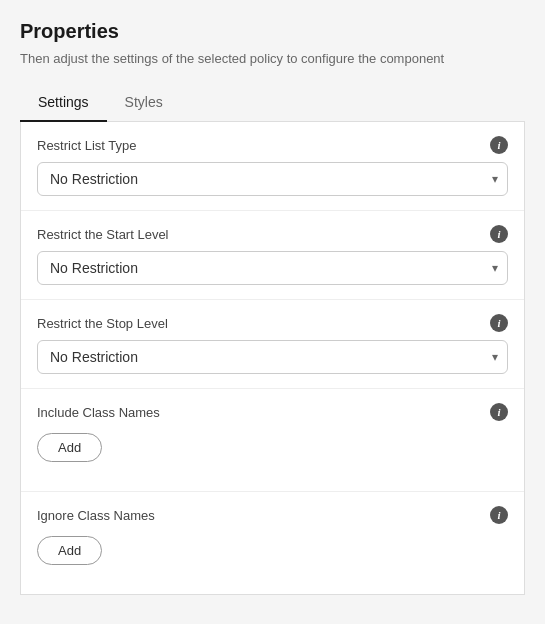 The image size is (545, 624). I want to click on restrict-list-type-select: No Restriction, so click(272, 179).